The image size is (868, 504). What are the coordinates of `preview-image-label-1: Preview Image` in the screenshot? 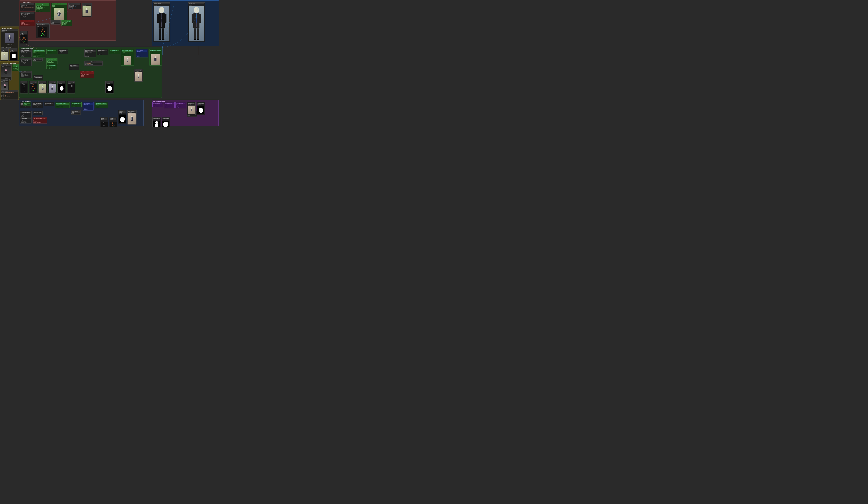 It's located at (162, 3).